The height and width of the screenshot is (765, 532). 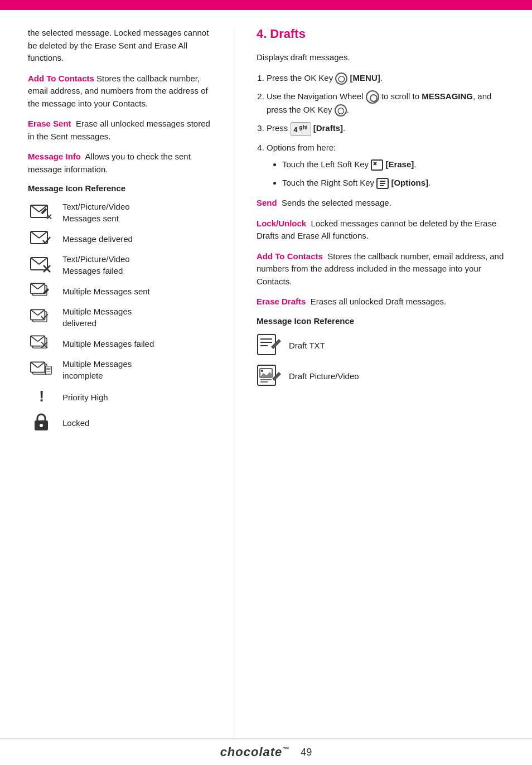 What do you see at coordinates (388, 129) in the screenshot?
I see `step-3: Press 4 ghi [Drafts].` at bounding box center [388, 129].